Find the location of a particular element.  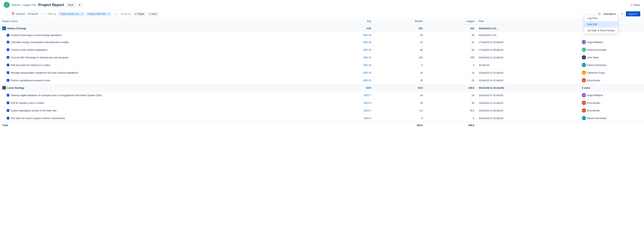

share-icon: ⇗ is located at coordinates (632, 5).